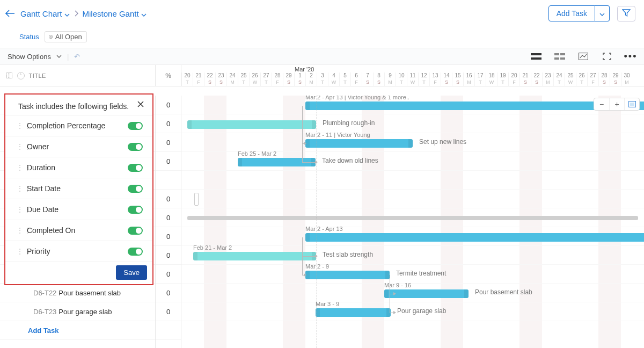  Describe the element at coordinates (131, 273) in the screenshot. I see `save-button: Save` at that location.